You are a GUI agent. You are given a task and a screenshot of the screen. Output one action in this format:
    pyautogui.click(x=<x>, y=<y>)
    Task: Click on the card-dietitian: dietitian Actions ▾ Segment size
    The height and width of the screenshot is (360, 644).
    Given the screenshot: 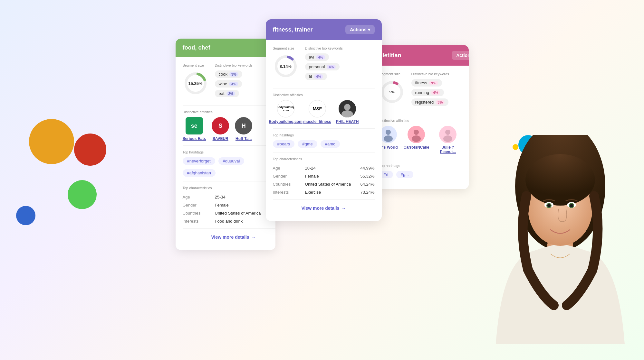 What is the action you would take?
    pyautogui.click(x=420, y=117)
    